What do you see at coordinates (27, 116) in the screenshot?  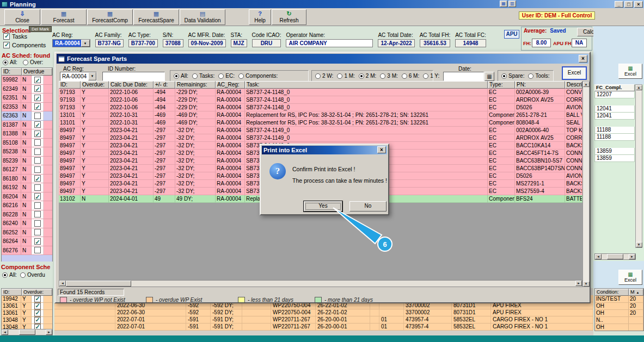 I see `table-row: 62363 N` at bounding box center [27, 116].